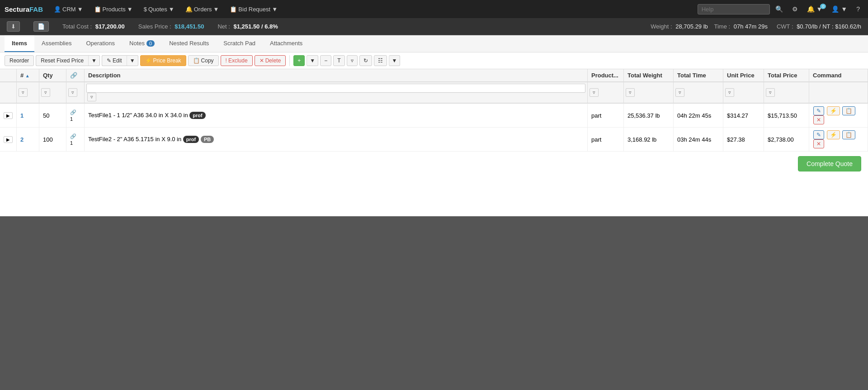 The image size is (868, 390). What do you see at coordinates (203, 9) in the screenshot?
I see `nav-orders: 🔔 Orders ▼` at bounding box center [203, 9].